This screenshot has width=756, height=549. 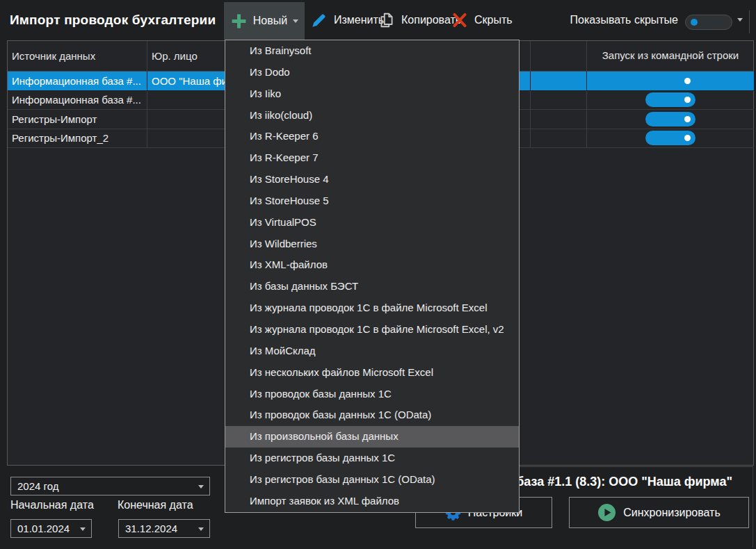 I want to click on menu-item: Из XML-файлов, so click(x=372, y=265).